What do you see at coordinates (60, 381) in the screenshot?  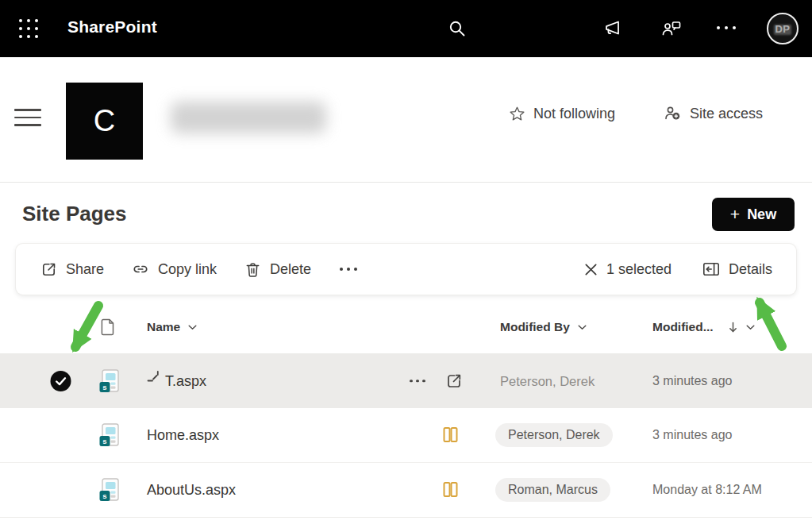 I see `selected-check-icon` at bounding box center [60, 381].